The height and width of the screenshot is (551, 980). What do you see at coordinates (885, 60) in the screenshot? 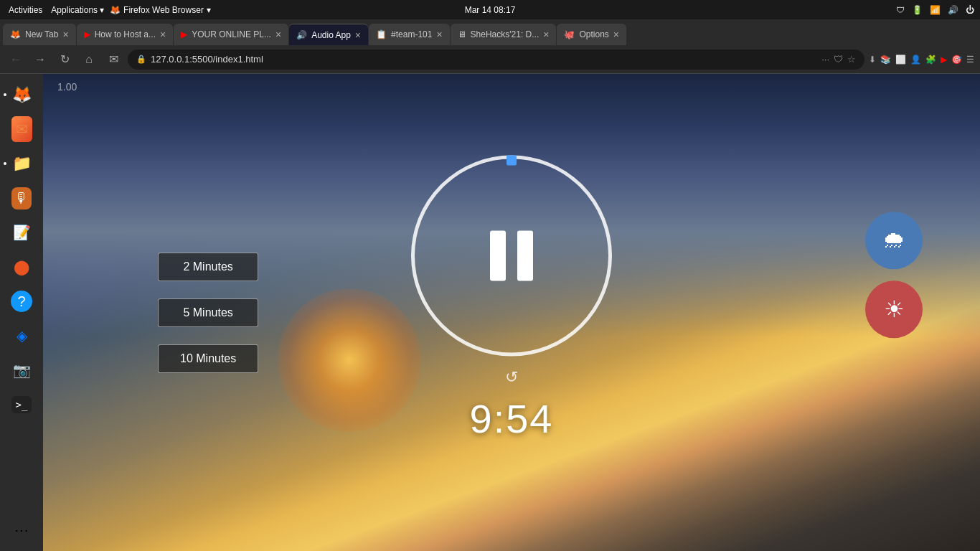
I see `library-icon: 📚` at bounding box center [885, 60].